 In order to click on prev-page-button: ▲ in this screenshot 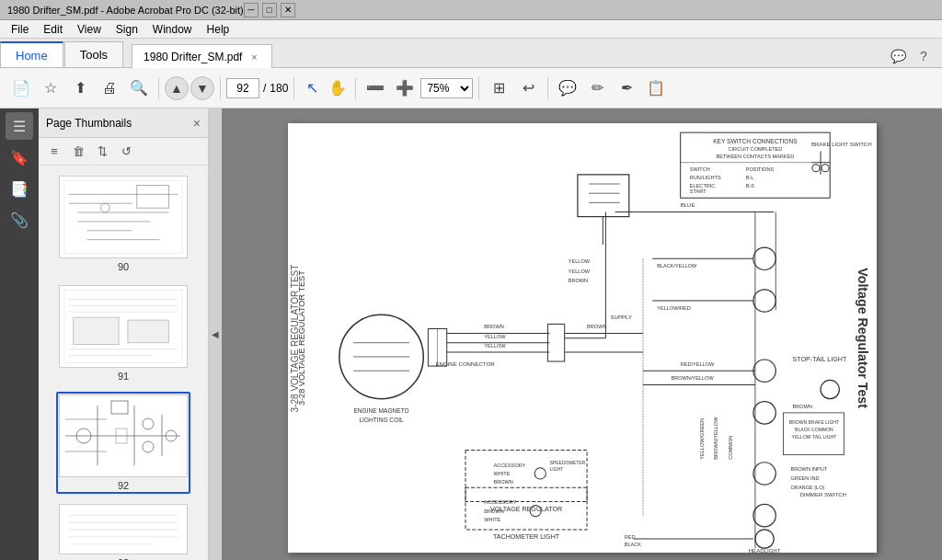, I will do `click(177, 88)`.